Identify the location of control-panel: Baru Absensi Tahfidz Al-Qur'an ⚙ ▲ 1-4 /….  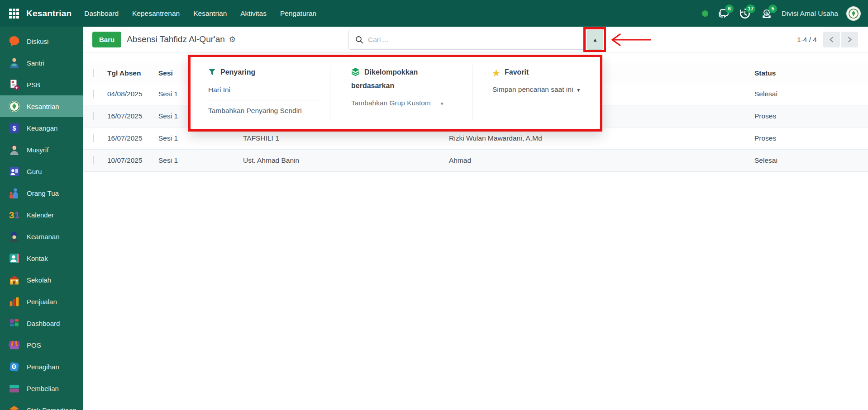
(475, 40).